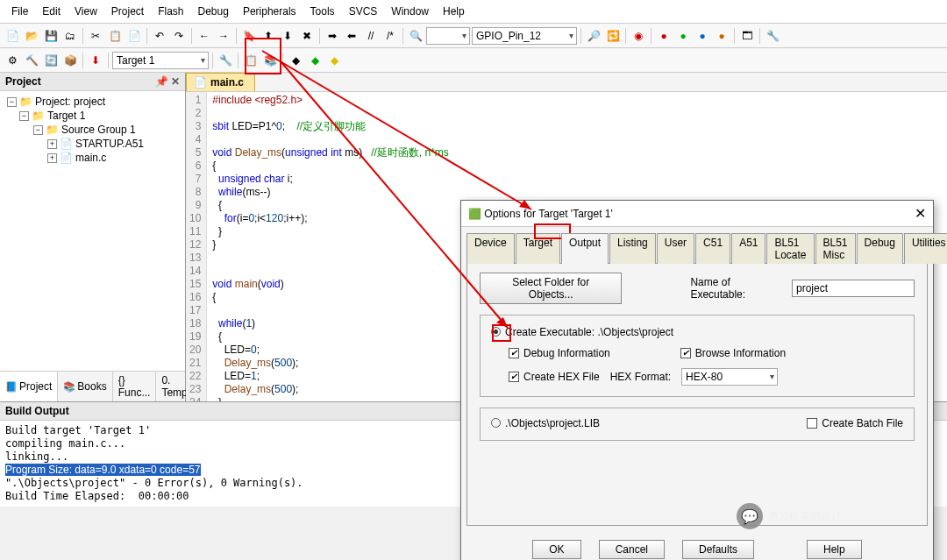  Describe the element at coordinates (332, 36) in the screenshot. I see `indent-icon: ➡` at that location.